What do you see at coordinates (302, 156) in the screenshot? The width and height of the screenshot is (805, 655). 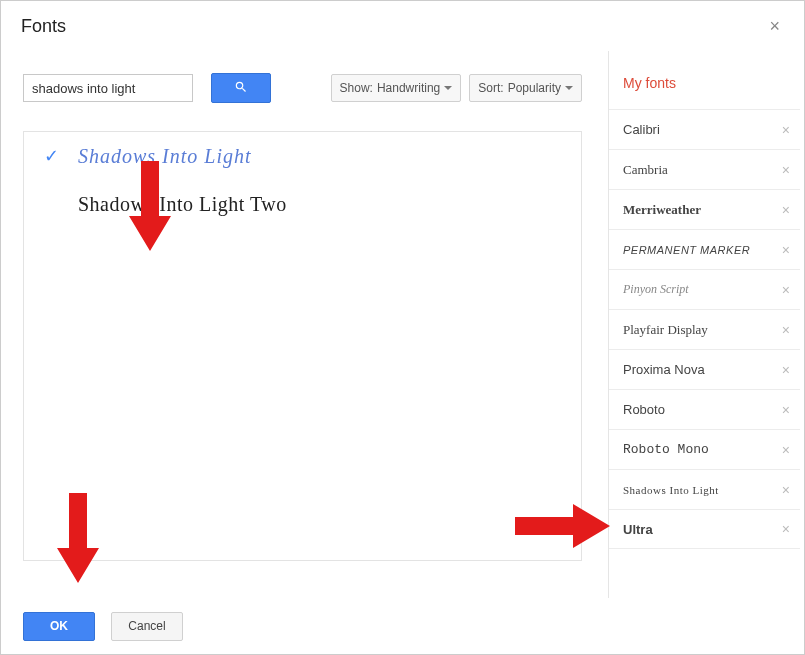 I see `font-result-row: ✓ Shadows Into Light` at bounding box center [302, 156].